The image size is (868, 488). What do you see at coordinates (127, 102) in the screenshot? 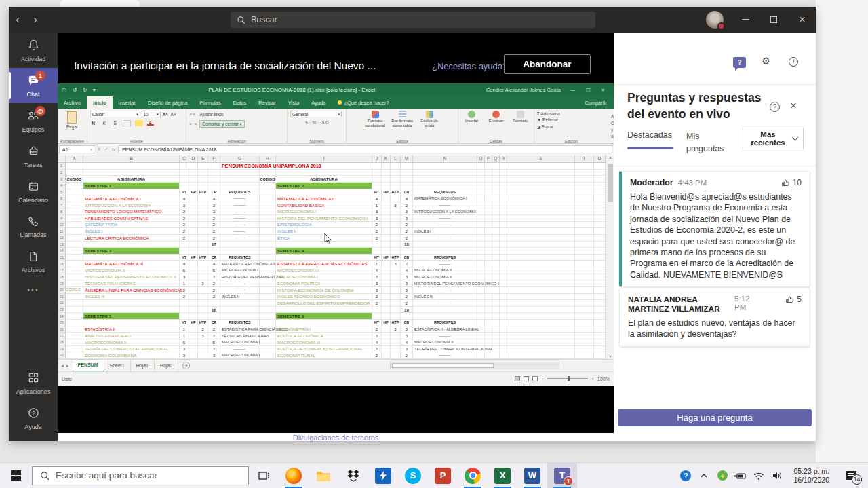
I see `excel-tab-insertar: Insertar` at bounding box center [127, 102].